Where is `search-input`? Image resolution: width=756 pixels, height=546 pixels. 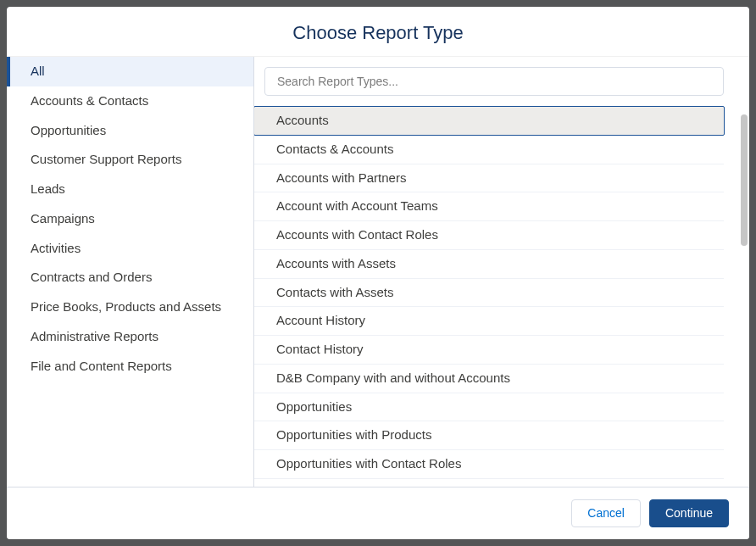
search-input is located at coordinates (494, 81).